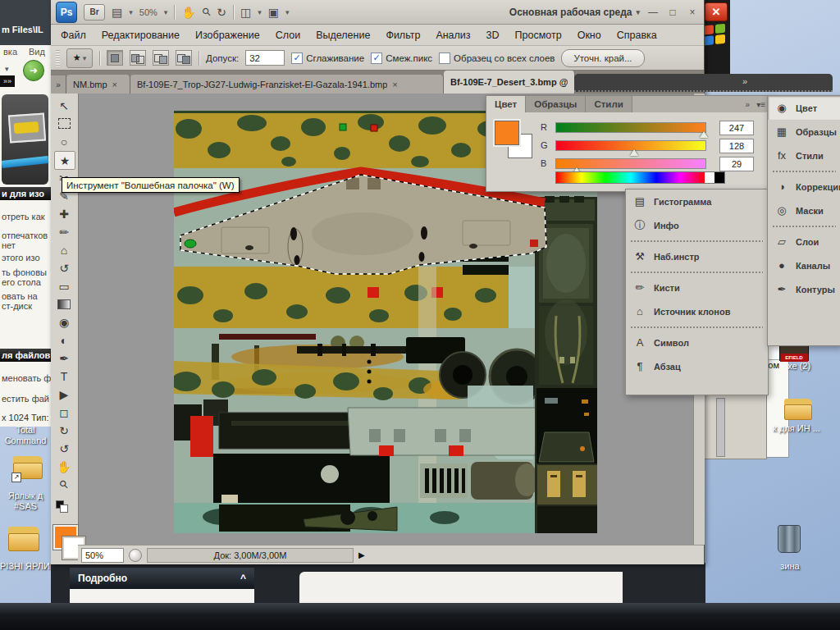 The image size is (840, 630). Describe the element at coordinates (362, 555) in the screenshot. I see `status-flyout-arrow-icon: ▶` at that location.